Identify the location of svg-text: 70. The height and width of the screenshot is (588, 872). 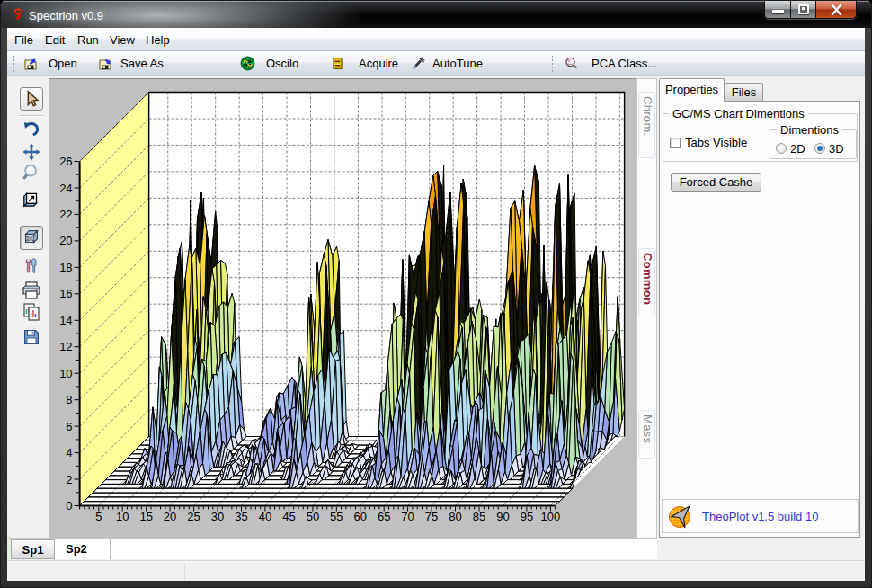
(407, 516).